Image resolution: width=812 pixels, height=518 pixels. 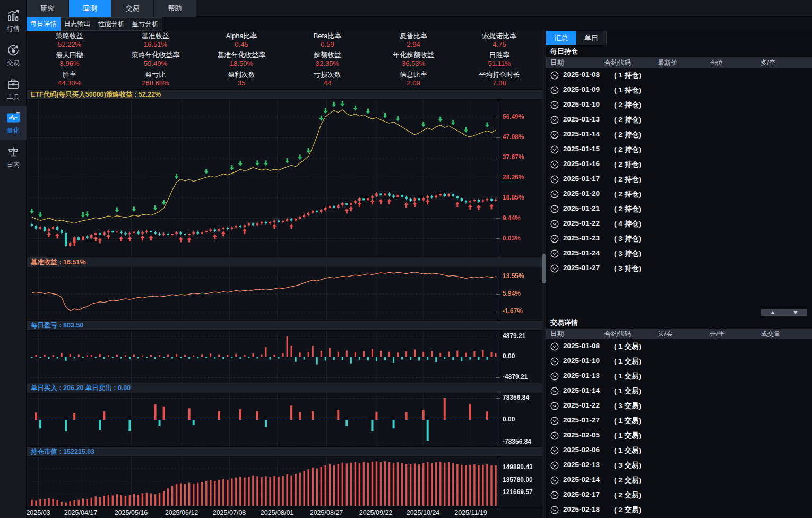 What do you see at coordinates (679, 391) in the screenshot?
I see `trades-row: 2025-01-14( 1 交易)` at bounding box center [679, 391].